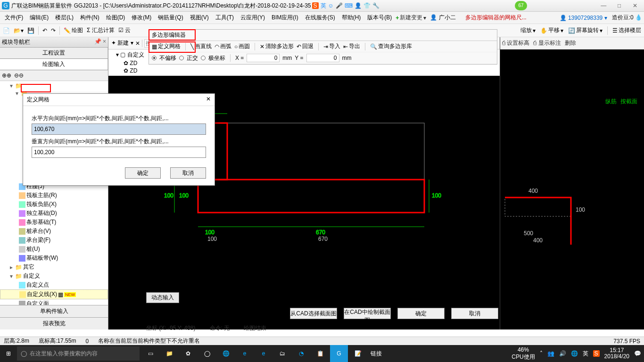  I want to click on tray-sogou-icon: S, so click(596, 354).